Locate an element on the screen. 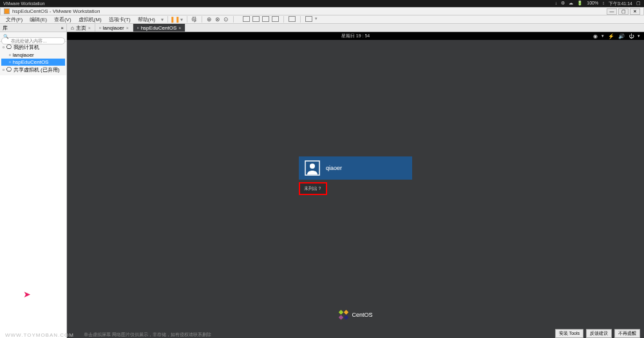 The height and width of the screenshot is (338, 644). pause-icon: ❚❚ is located at coordinates (175, 19).